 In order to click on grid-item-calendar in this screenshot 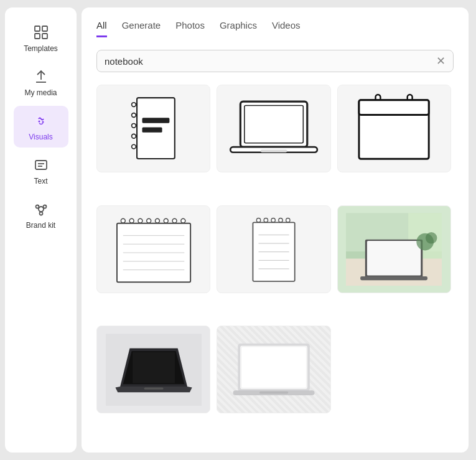, I will do `click(394, 128)`.